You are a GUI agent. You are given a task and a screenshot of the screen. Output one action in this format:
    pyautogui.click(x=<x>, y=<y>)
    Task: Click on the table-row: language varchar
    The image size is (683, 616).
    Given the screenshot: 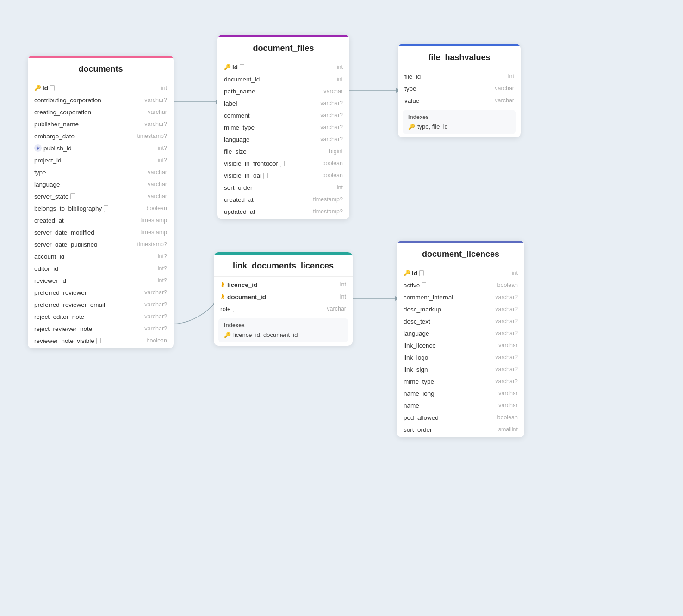 What is the action you would take?
    pyautogui.click(x=101, y=184)
    